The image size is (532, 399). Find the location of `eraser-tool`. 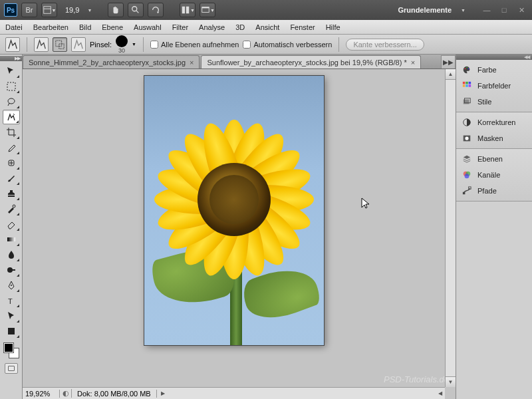

eraser-tool is located at coordinates (11, 224).